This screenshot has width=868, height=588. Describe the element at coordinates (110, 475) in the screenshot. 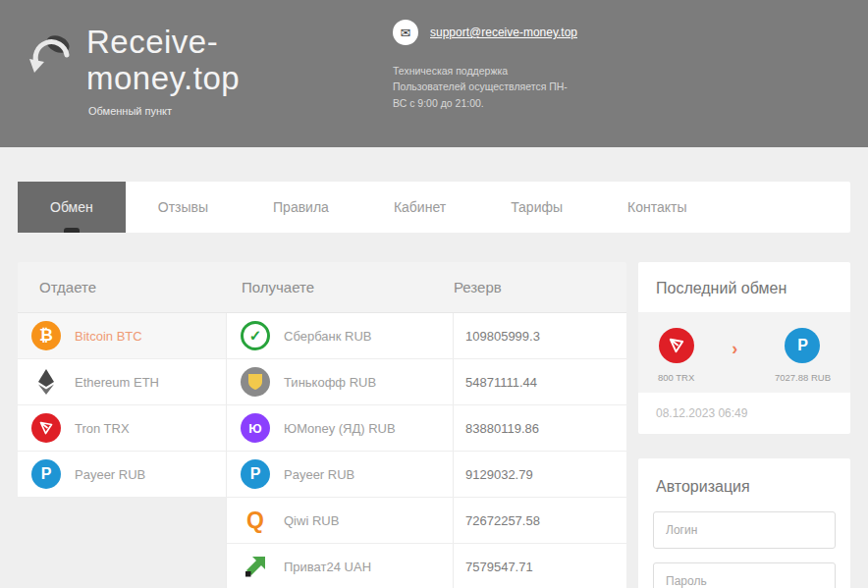

I see `give-option-label: Payeer RUB` at that location.